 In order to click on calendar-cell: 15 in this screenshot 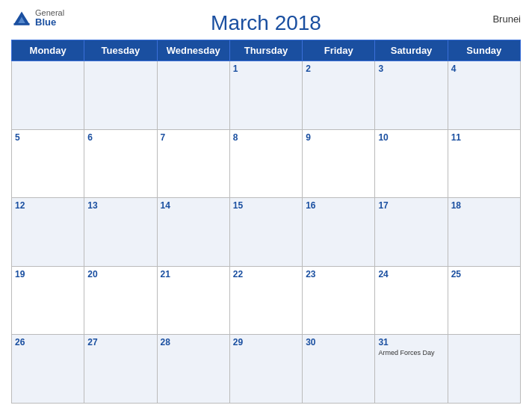, I will do `click(266, 232)`.